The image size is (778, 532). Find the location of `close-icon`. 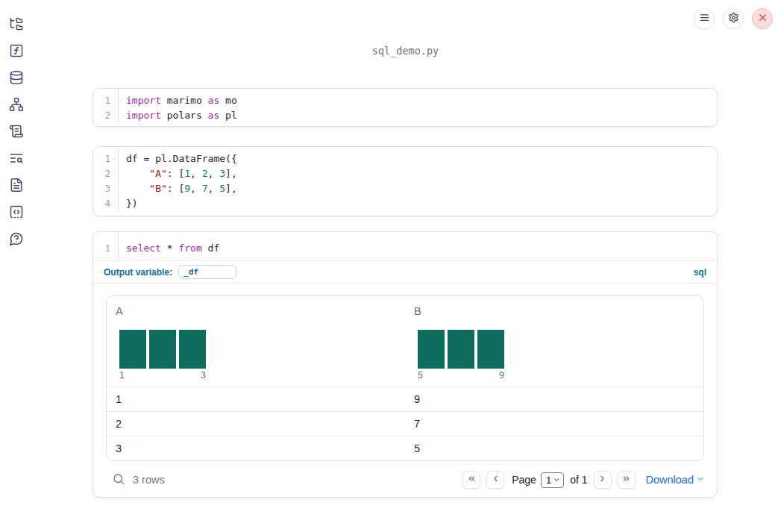

close-icon is located at coordinates (762, 19).